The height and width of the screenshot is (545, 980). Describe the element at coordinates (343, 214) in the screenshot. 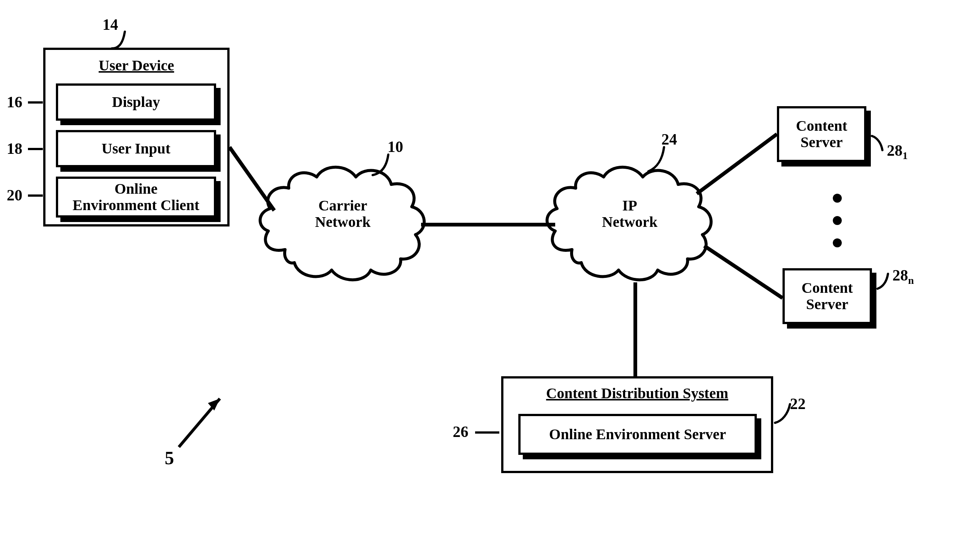

I see `carrier-network-label: Carrier Network` at that location.